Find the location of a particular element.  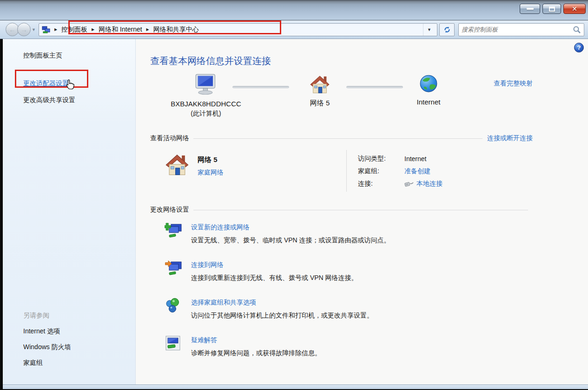

breadcrumb-control-panel: 控制面板 is located at coordinates (74, 30).